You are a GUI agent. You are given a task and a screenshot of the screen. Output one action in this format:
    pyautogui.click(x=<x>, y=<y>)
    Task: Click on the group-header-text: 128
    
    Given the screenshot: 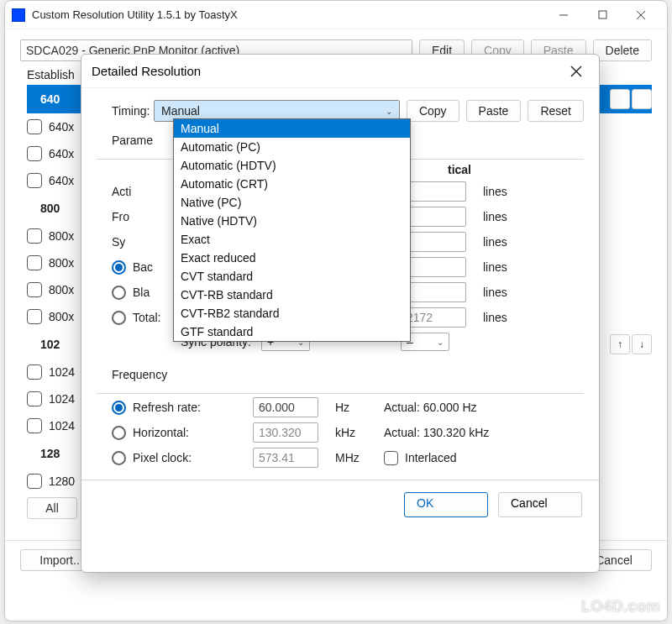 What is the action you would take?
    pyautogui.click(x=44, y=454)
    